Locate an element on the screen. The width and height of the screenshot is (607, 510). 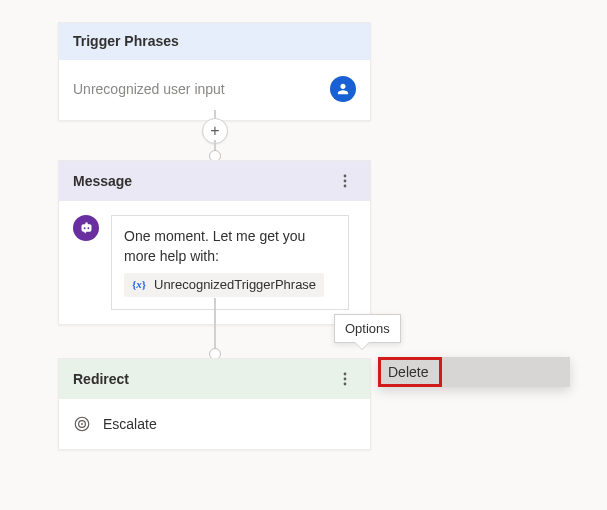
trigger-phrases-node: Trigger Phrases Unrecognized user input is located at coordinates (214, 72).